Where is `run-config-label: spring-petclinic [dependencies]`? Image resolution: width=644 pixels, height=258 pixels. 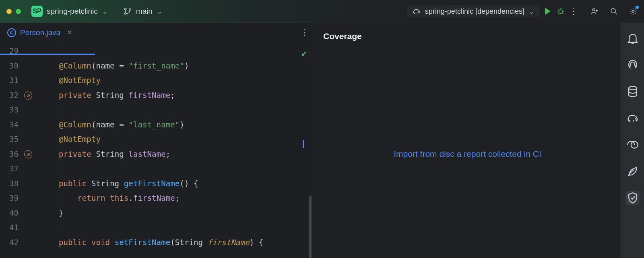 run-config-label: spring-petclinic [dependencies] is located at coordinates (475, 11).